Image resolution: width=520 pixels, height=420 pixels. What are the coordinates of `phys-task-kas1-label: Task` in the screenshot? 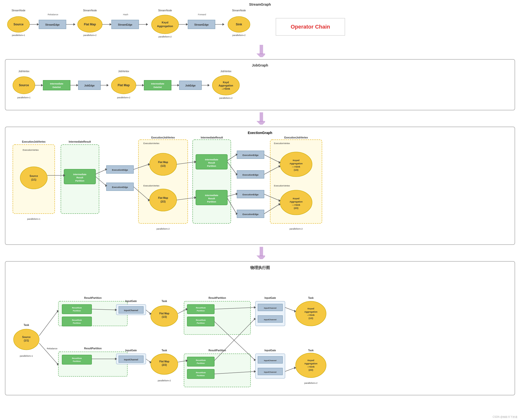 It's located at (311, 298).